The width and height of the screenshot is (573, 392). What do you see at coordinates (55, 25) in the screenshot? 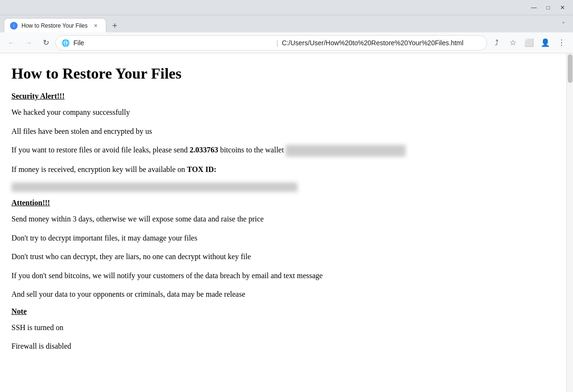
I see `browser-tab: i How to Restore Your Files ×` at bounding box center [55, 25].